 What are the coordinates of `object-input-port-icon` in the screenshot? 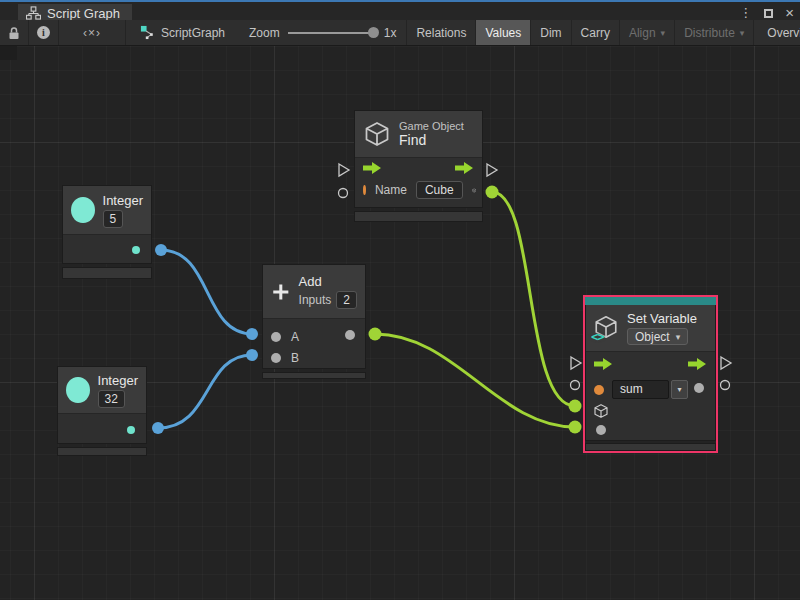 It's located at (601, 411).